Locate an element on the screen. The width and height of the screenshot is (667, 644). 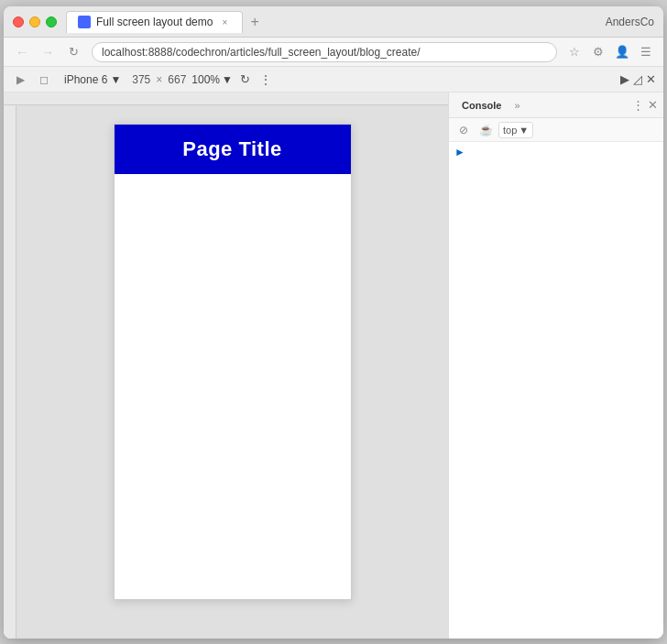
devtools-close-icon: ✕ is located at coordinates (651, 79).